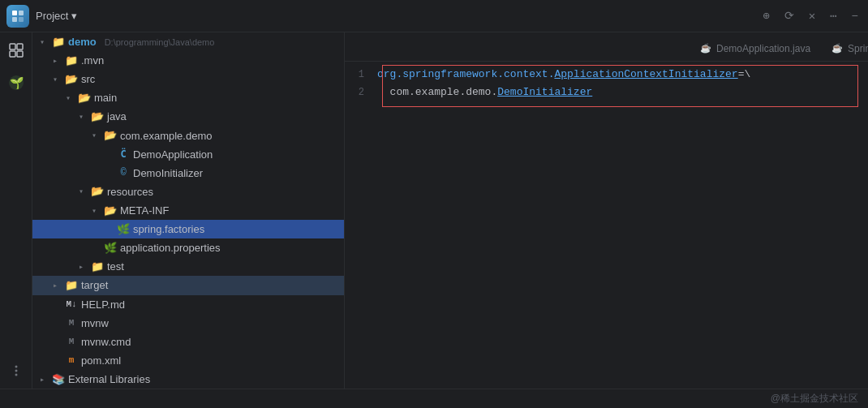 This screenshot has height=408, width=868. Describe the element at coordinates (361, 92) in the screenshot. I see `line-number-2: 2` at that location.